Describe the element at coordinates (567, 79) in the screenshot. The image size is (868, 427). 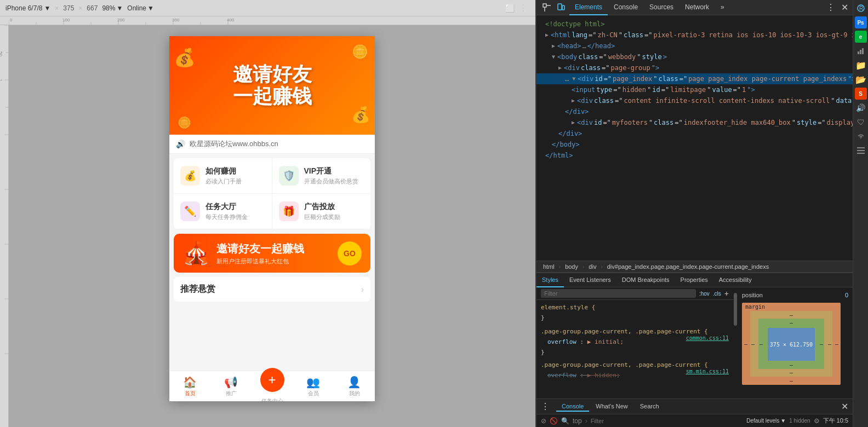
I see `three-dots-selected: …` at that location.